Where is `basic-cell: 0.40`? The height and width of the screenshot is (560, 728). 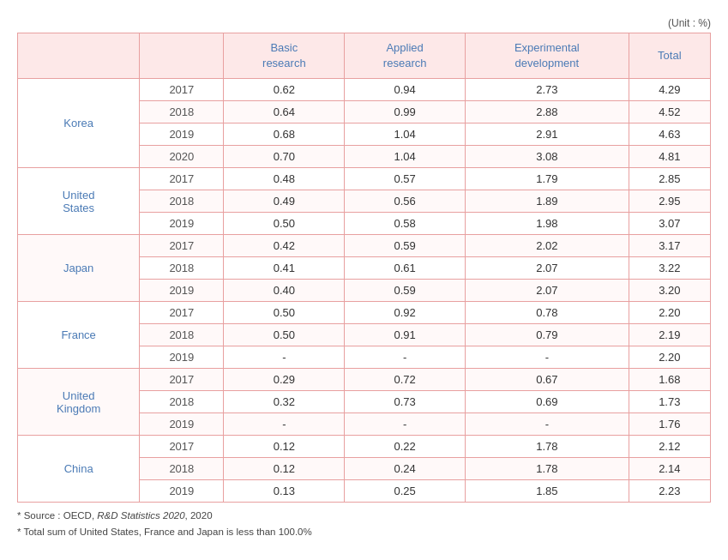
basic-cell: 0.40 is located at coordinates (285, 291).